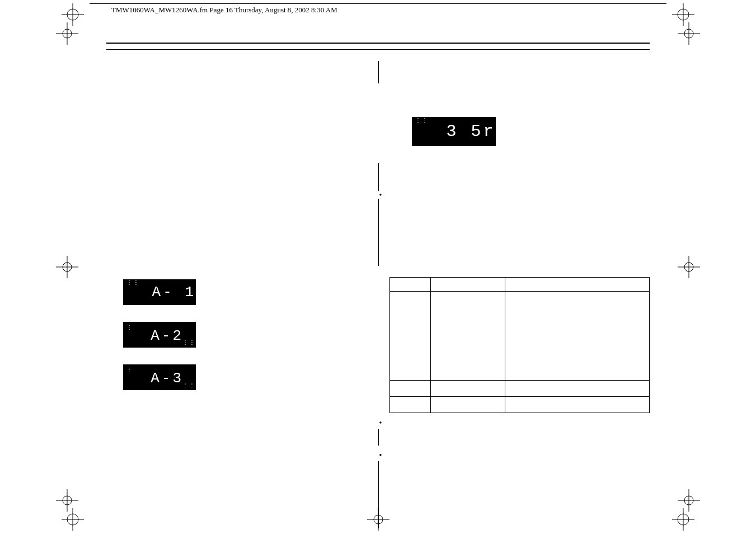 The height and width of the screenshot is (534, 756). I want to click on segment-display: ⋮⋮ A- 1, so click(159, 292).